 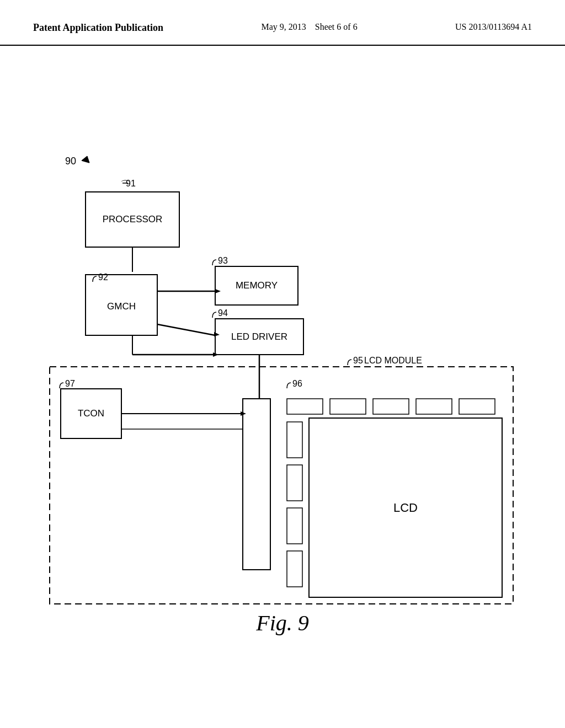 I want to click on lcd-module-label: LCD MODULE, so click(x=393, y=361).